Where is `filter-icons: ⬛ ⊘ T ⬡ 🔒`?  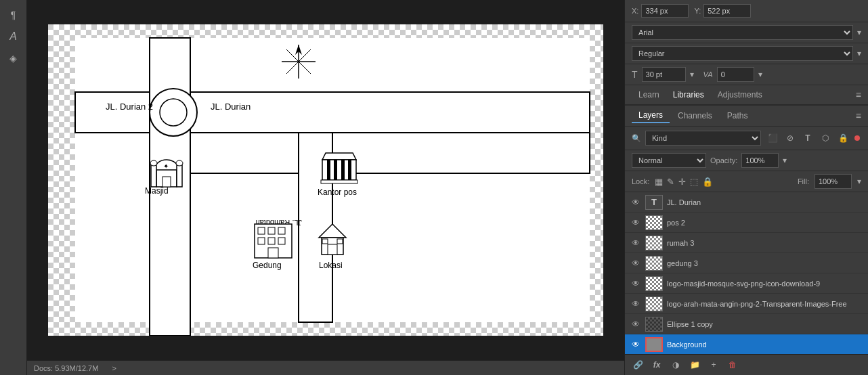
filter-icons: ⬛ ⊘ T ⬡ 🔒 is located at coordinates (813, 138).